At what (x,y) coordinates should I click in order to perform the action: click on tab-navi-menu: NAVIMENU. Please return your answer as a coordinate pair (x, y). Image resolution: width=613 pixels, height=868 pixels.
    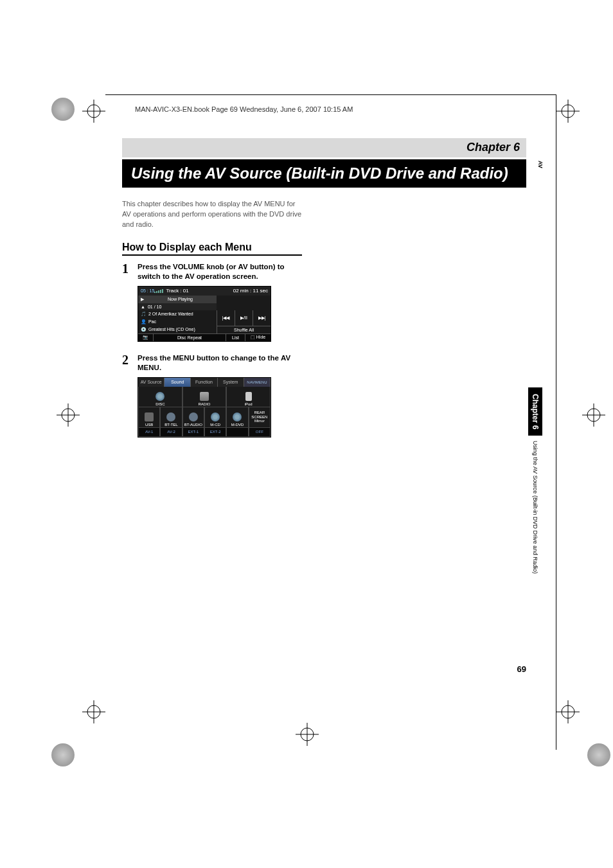
    Looking at the image, I should click on (257, 382).